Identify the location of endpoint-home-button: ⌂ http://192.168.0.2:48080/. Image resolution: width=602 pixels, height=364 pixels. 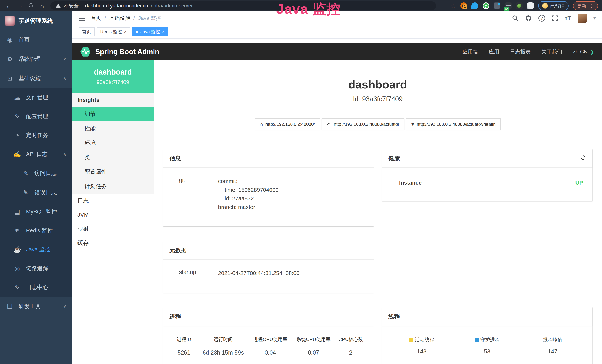
(287, 124).